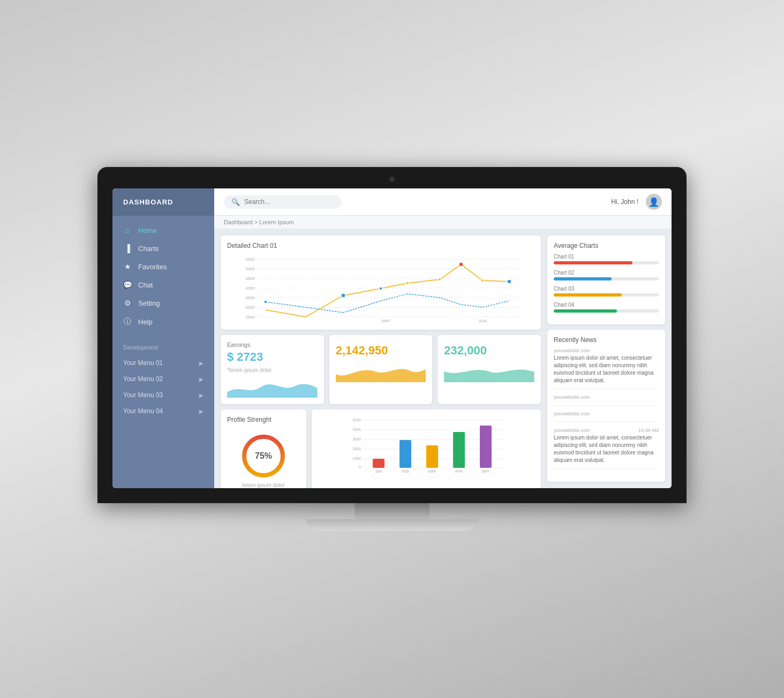 This screenshot has height=698, width=784. What do you see at coordinates (163, 267) in the screenshot?
I see `sidebar-item-favorites: ★ Favorites` at bounding box center [163, 267].